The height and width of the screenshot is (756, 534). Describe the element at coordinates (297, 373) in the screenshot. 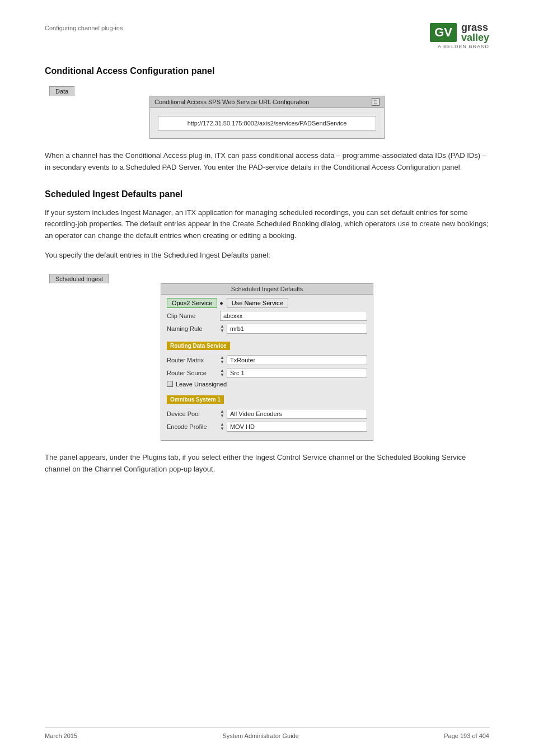

I see `router-source-value: Src 1` at that location.